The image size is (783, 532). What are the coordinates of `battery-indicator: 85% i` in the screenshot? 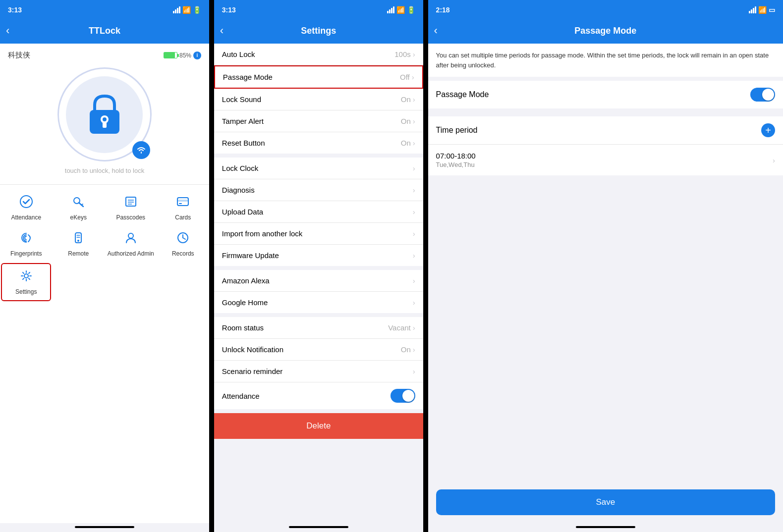 It's located at (182, 55).